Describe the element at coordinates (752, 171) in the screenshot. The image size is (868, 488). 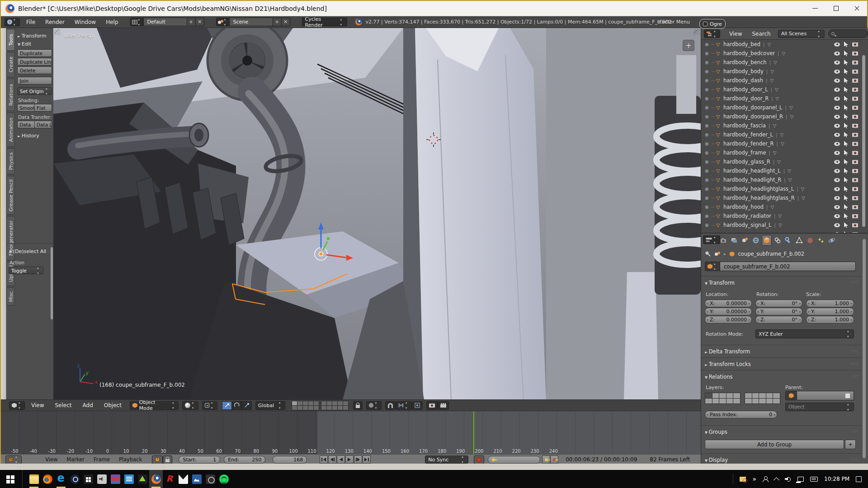
I see `object-name: hardbody_headlight_L` at that location.